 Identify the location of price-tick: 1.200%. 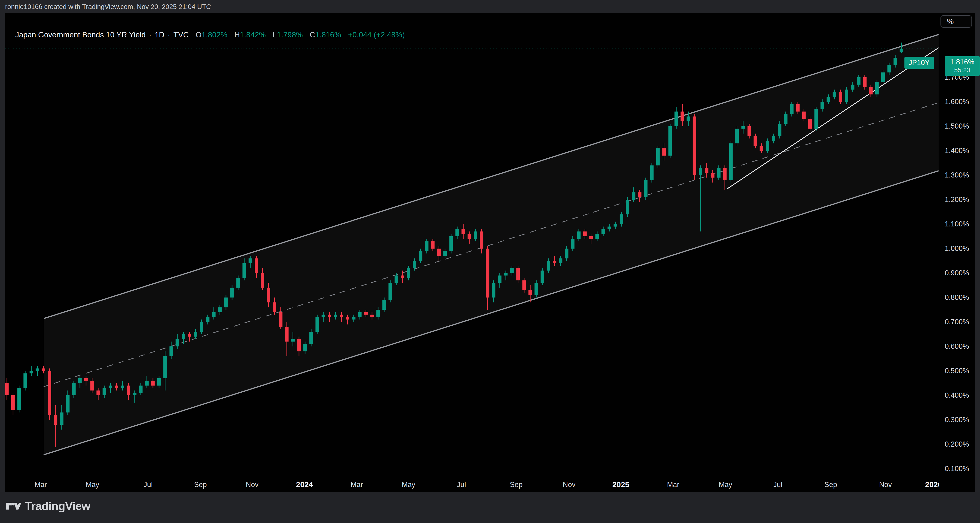
(957, 200).